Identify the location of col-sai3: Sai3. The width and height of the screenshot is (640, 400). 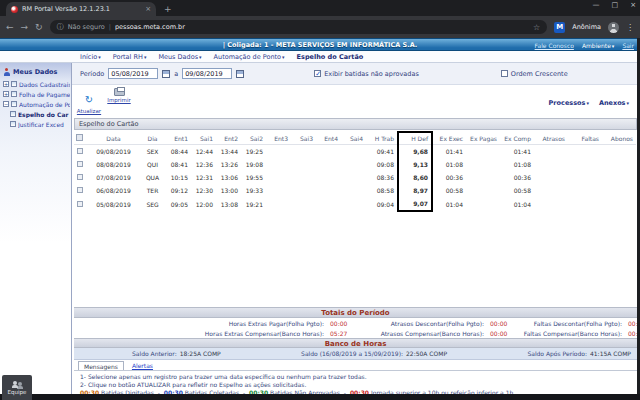
(304, 138).